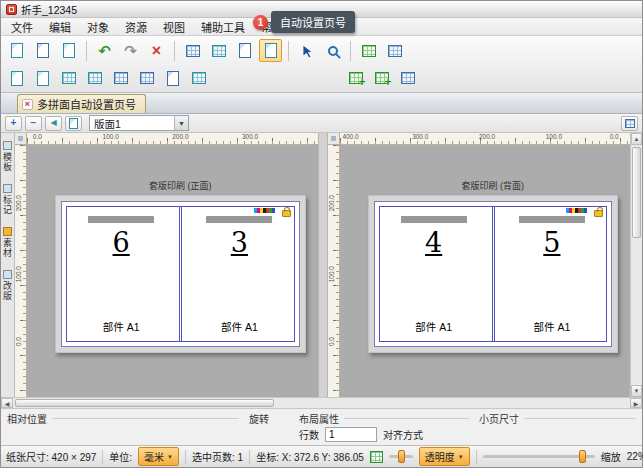  I want to click on plate-button, so click(68, 78).